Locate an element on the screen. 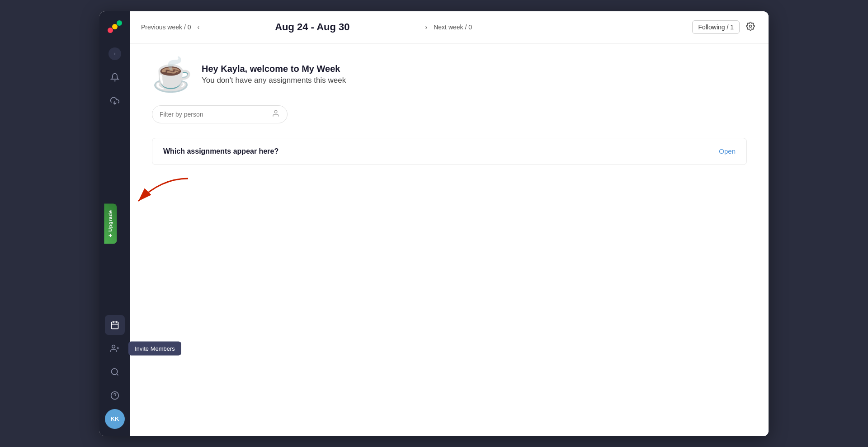 The image size is (868, 447). sidebar-item-my-week is located at coordinates (115, 325).